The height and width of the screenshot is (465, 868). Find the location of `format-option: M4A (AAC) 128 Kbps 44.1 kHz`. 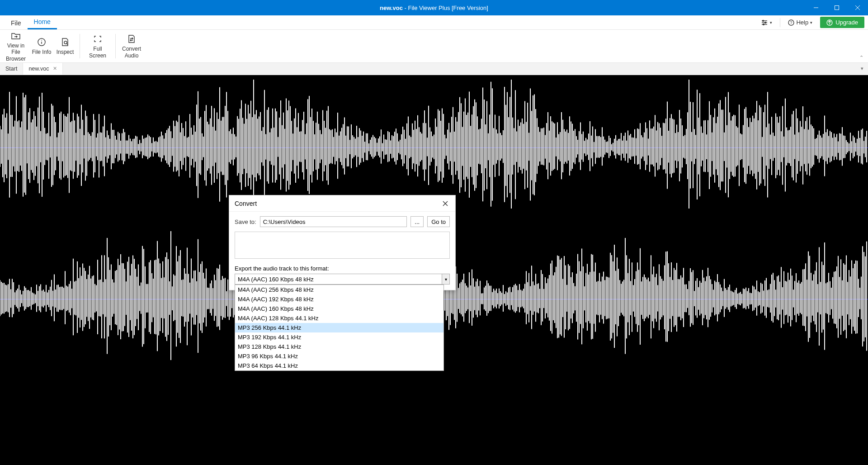

format-option: M4A (AAC) 128 Kbps 44.1 kHz is located at coordinates (339, 318).